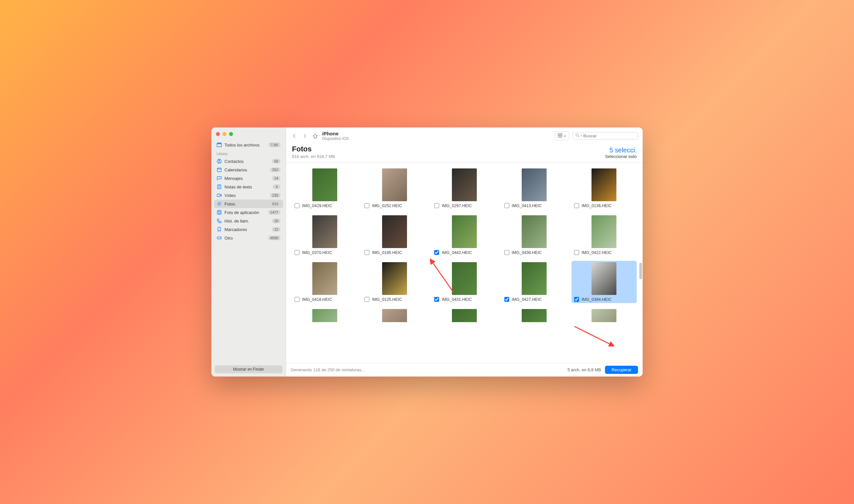 The height and width of the screenshot is (504, 854). Describe the element at coordinates (245, 145) in the screenshot. I see `sidebar-item-label: Todos los archivos` at that location.